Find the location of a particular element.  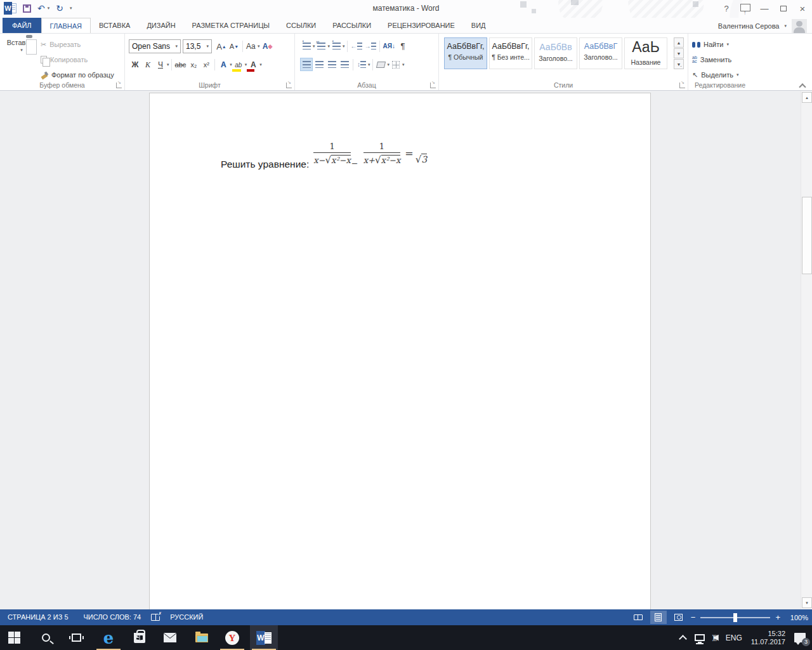

tab-file: ФАЙЛ is located at coordinates (22, 25).